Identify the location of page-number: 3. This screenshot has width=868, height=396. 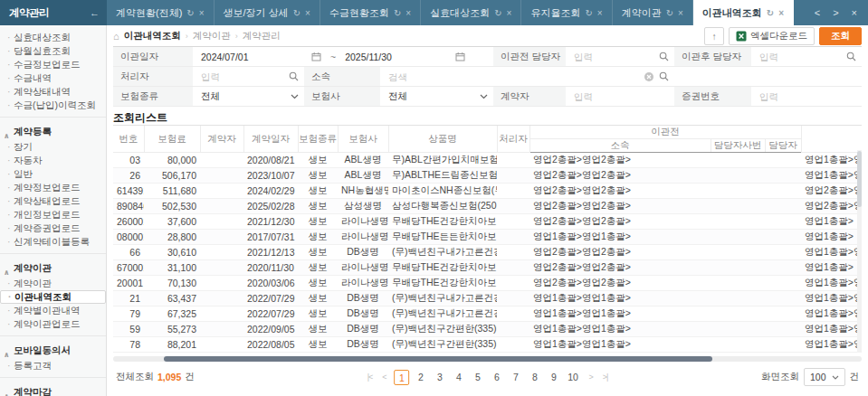
(440, 378).